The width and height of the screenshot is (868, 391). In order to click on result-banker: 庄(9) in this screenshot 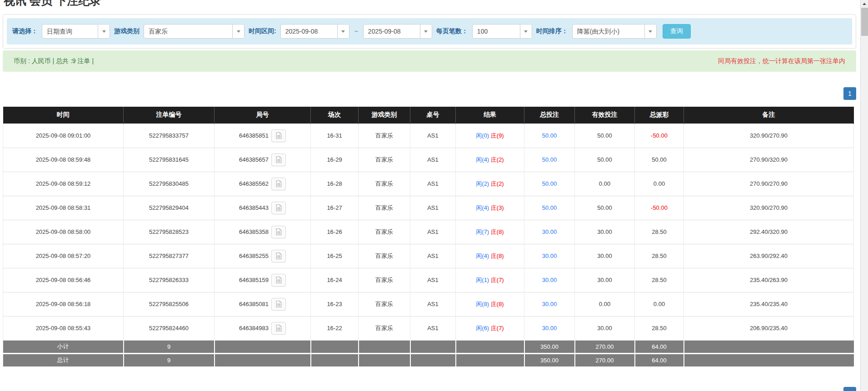, I will do `click(497, 135)`.